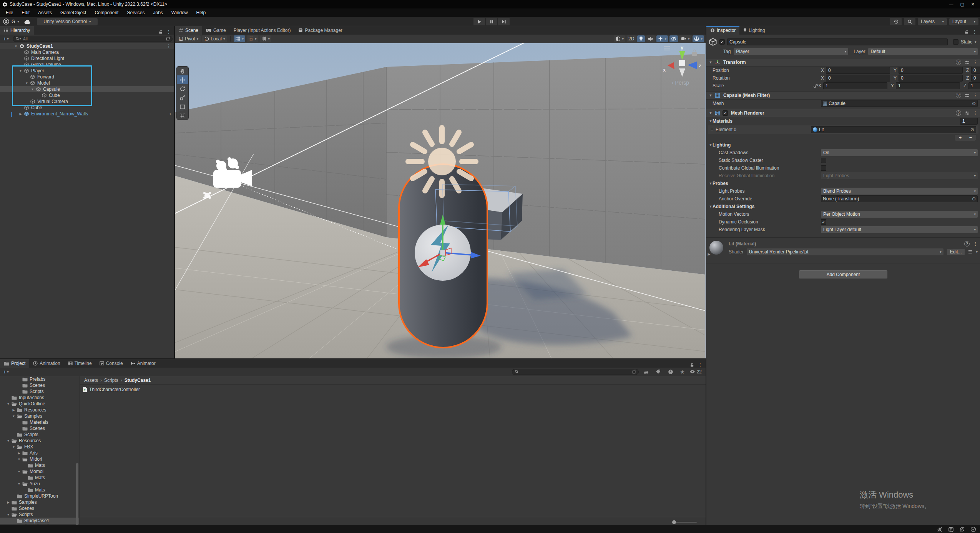 This screenshot has height=533, width=980. Describe the element at coordinates (39, 422) in the screenshot. I see `project-folder-materials: Materials` at that location.